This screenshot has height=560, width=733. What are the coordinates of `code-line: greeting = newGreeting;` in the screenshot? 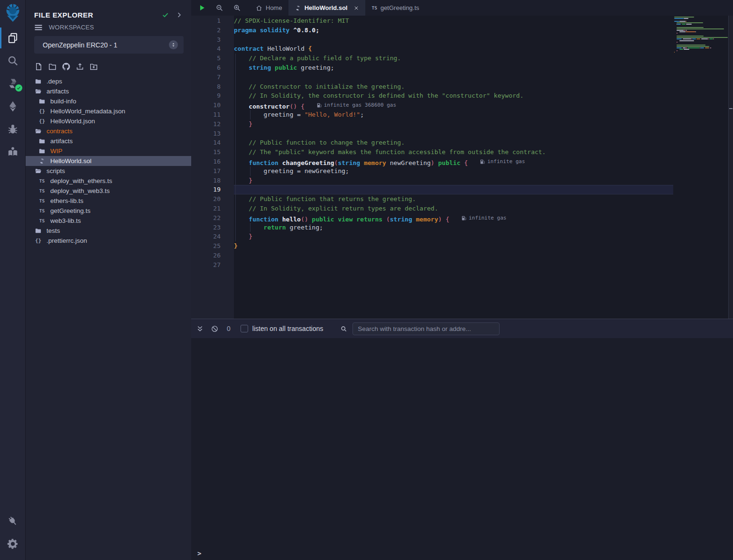 It's located at (454, 171).